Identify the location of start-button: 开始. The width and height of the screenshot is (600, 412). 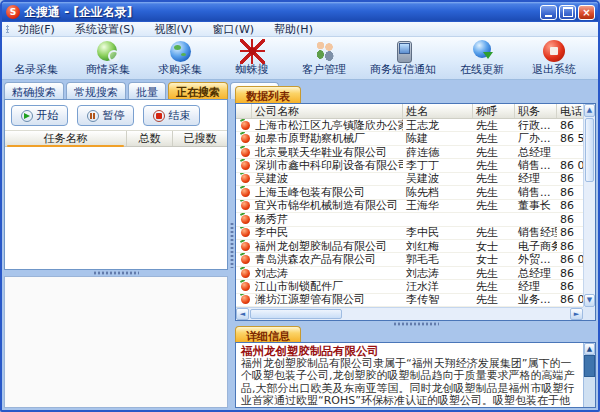
(40, 116).